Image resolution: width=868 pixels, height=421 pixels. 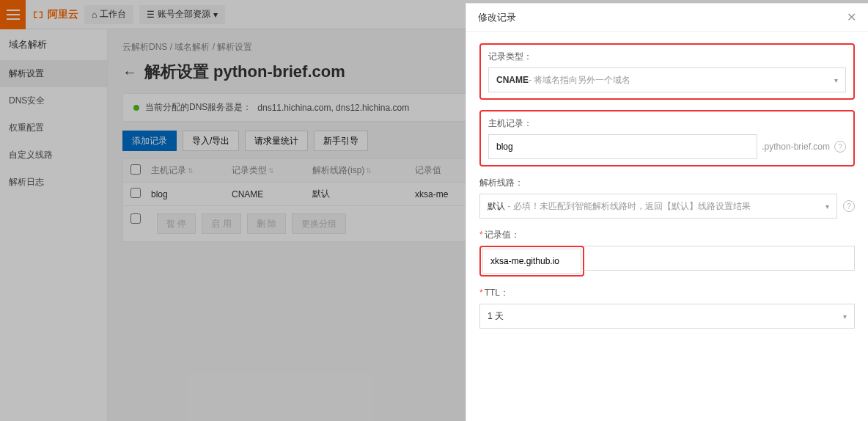 What do you see at coordinates (623, 147) in the screenshot?
I see `host-record-input` at bounding box center [623, 147].